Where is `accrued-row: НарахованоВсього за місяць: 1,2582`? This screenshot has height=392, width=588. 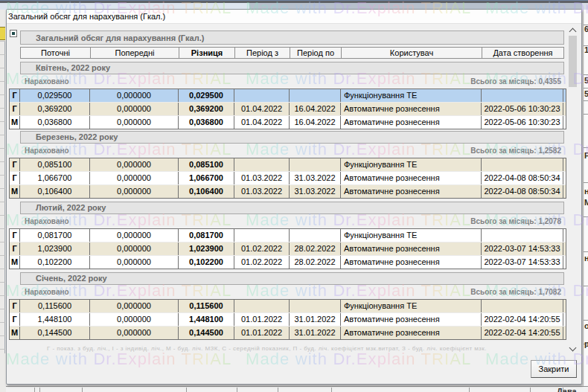
accrued-row: НарахованоВсього за місяць: 1,2582 is located at coordinates (292, 150).